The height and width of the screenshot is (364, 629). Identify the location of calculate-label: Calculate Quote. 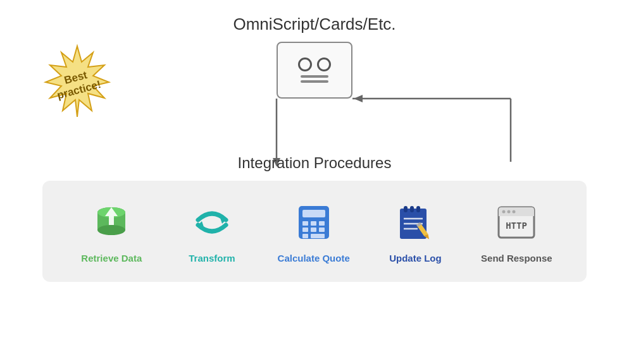
(314, 258).